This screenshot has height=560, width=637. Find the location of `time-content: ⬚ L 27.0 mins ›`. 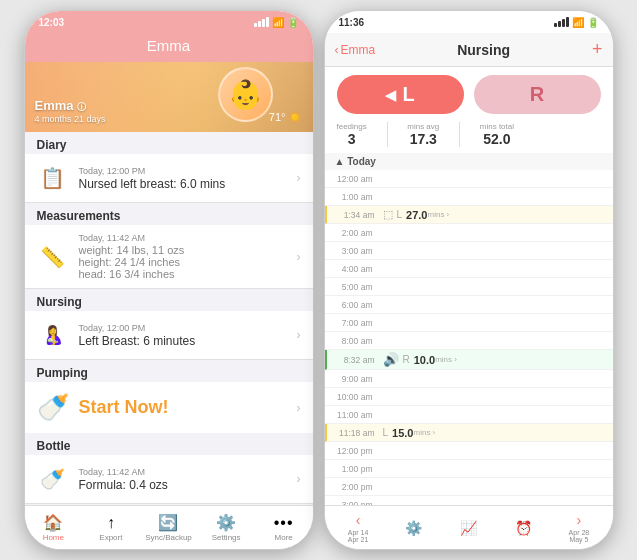

time-content: ⬚ L 27.0 mins › is located at coordinates (496, 214).